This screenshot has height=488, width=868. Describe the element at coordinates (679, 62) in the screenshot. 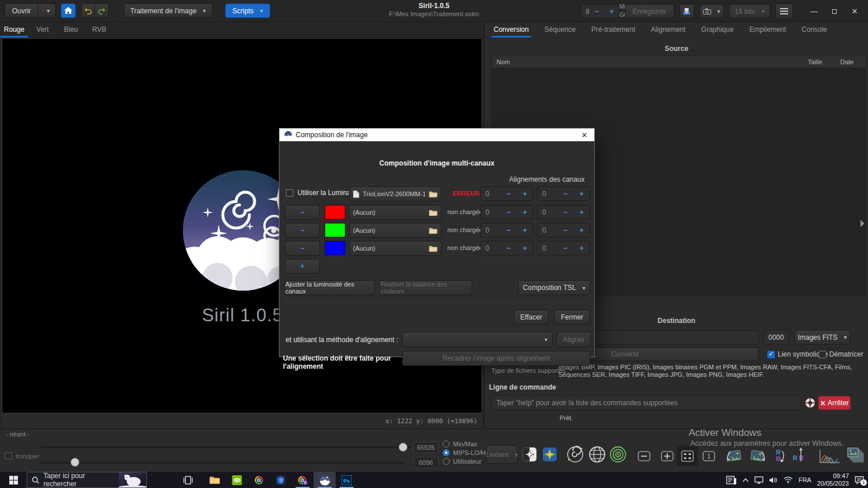

I see `source-table-header: Nom Taille Date` at that location.